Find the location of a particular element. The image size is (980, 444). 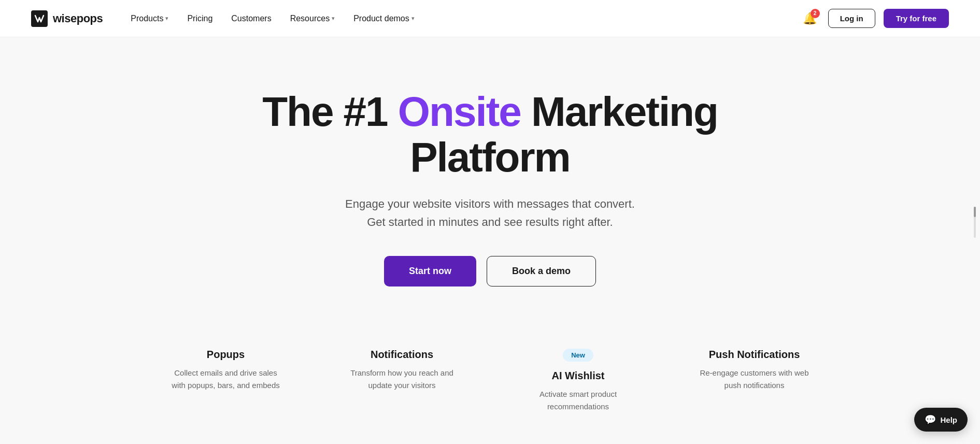

navbar: wisepops Products ▾ Pricing Customers Re… is located at coordinates (490, 19).